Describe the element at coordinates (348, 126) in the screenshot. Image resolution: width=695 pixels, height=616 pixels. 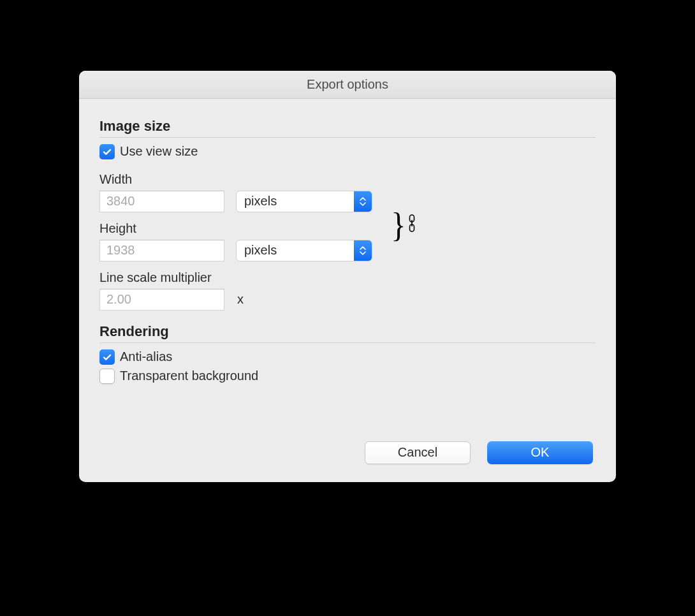
I see `image-size-heading: Image size` at that location.